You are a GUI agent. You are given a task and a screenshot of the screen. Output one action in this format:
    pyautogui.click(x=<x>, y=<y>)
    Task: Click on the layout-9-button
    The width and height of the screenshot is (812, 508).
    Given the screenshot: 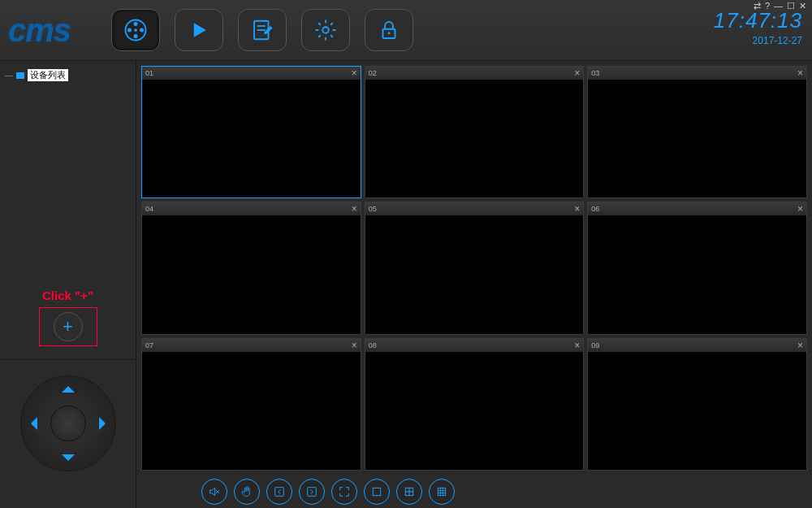 What is the action you would take?
    pyautogui.click(x=442, y=492)
    